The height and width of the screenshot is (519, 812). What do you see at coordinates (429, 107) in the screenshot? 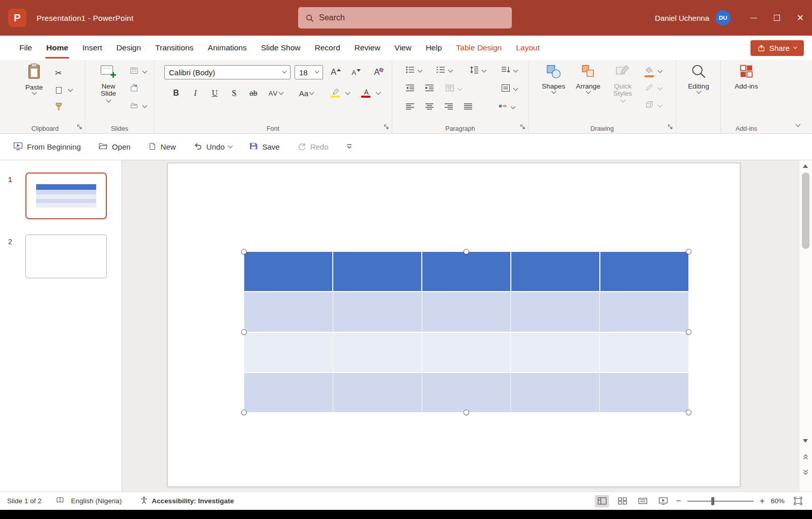
I see `align-center-button` at bounding box center [429, 107].